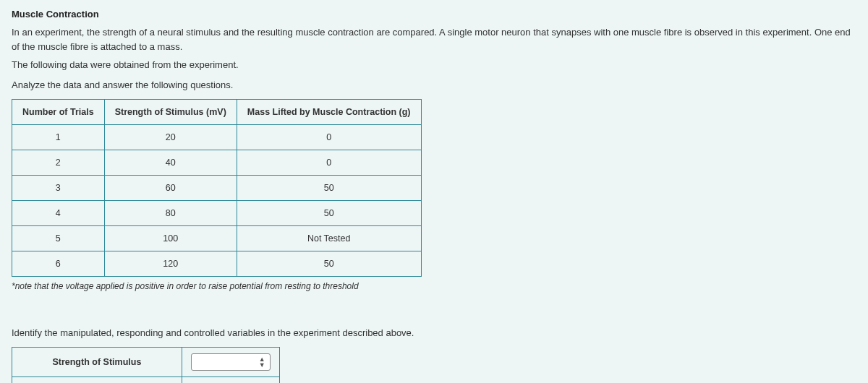  I want to click on cell-stimulus: 40, so click(171, 162).